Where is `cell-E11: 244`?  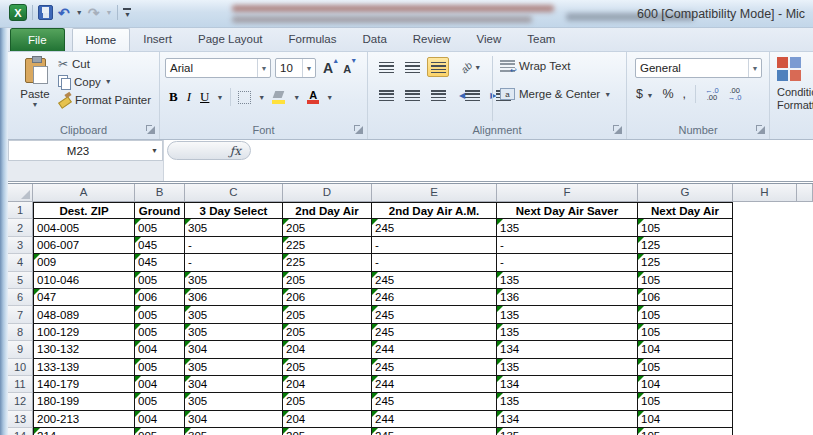
cell-E11: 244 is located at coordinates (434, 384).